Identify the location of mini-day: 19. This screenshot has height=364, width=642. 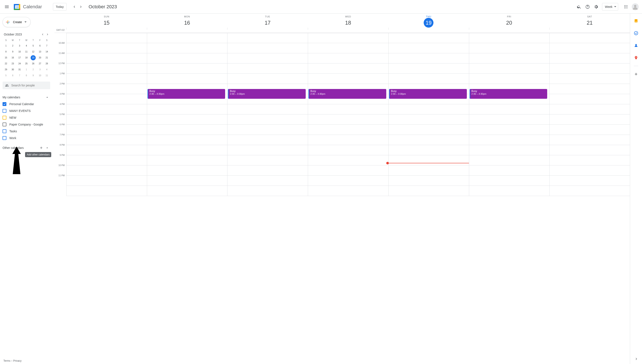
(33, 58).